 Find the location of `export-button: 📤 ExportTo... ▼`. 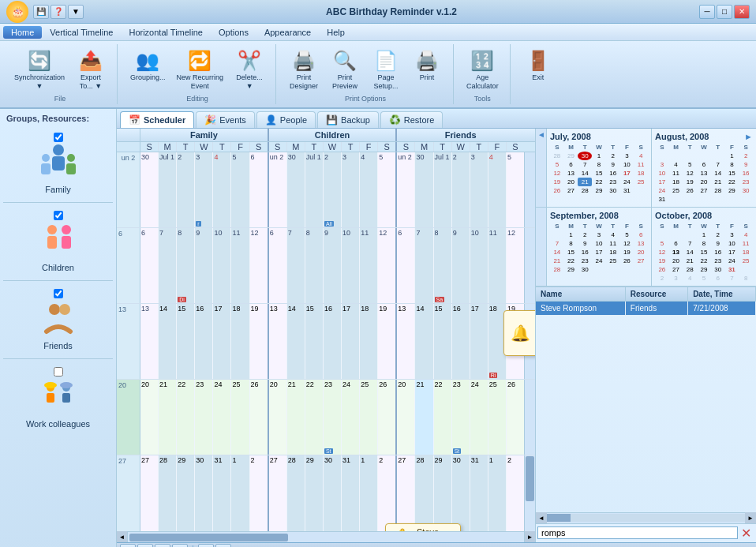

export-button: 📤 ExportTo... ▼ is located at coordinates (91, 69).